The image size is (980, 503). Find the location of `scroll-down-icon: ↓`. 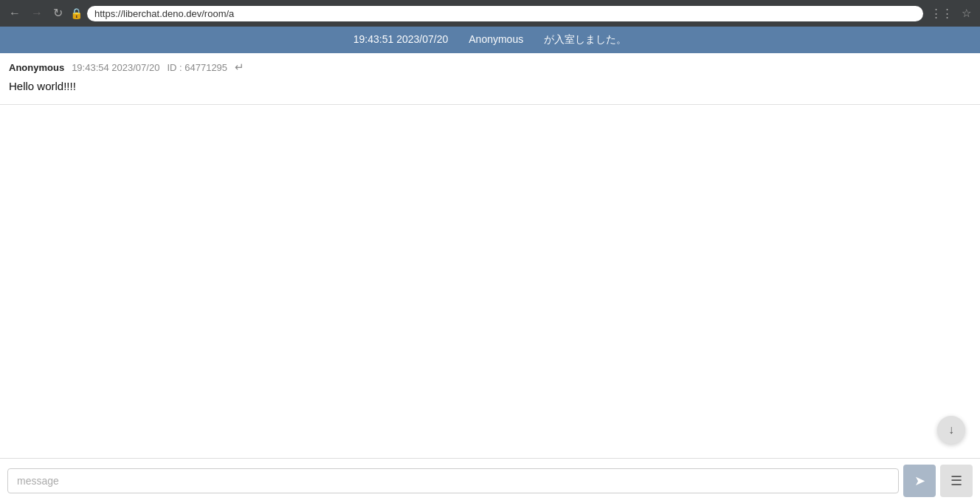

scroll-down-icon: ↓ is located at coordinates (951, 430).